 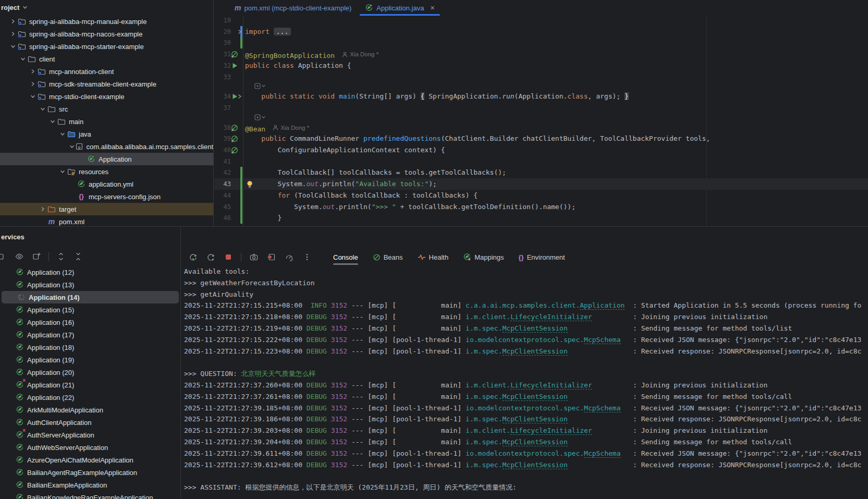 I want to click on eye-button, so click(x=19, y=257).